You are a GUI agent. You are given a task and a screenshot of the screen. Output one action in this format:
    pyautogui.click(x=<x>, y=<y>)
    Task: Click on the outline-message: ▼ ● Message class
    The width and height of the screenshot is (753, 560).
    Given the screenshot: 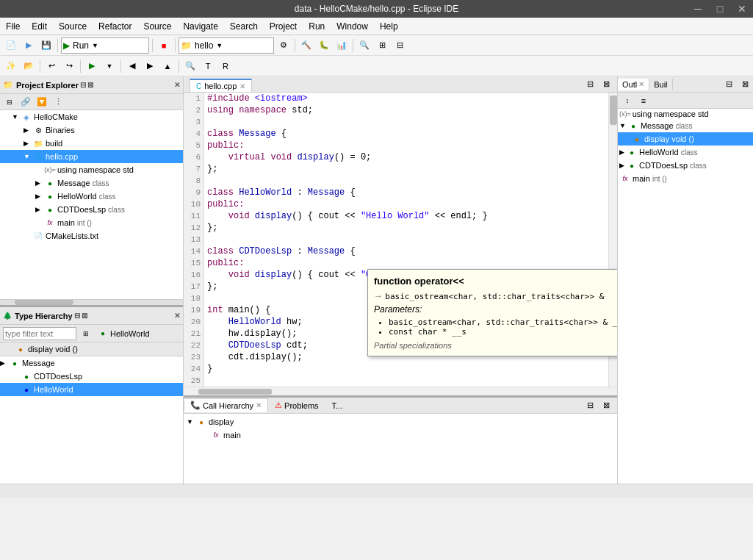 What is the action you would take?
    pyautogui.click(x=685, y=126)
    